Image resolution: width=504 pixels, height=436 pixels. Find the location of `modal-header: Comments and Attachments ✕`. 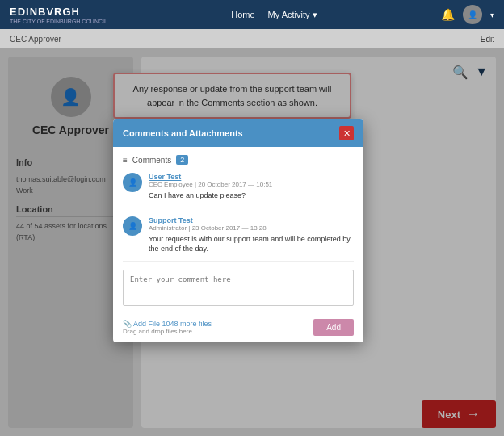

modal-header: Comments and Attachments ✕ is located at coordinates (238, 133).